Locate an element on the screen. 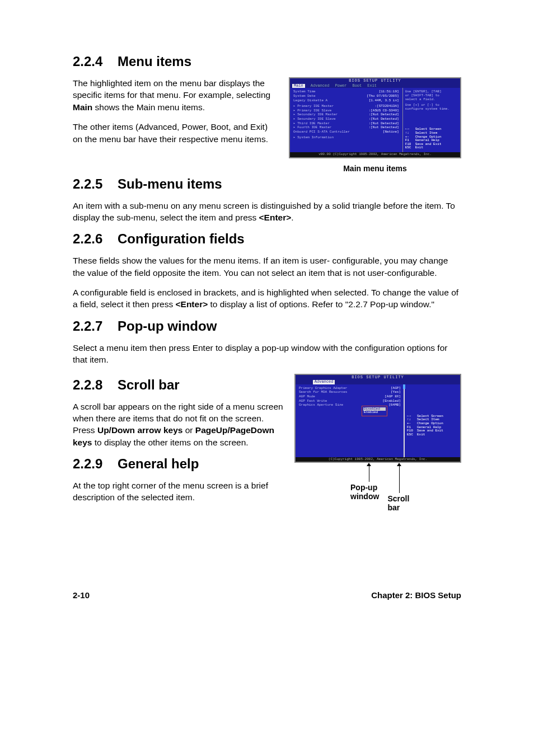  para-text: or is located at coordinates (189, 430).